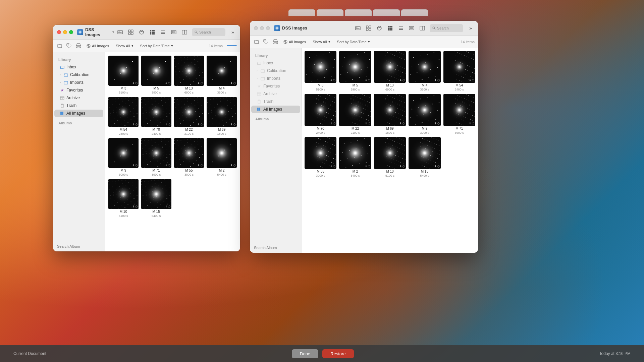  I want to click on right-sidebar-inbox: Inbox, so click(276, 63).